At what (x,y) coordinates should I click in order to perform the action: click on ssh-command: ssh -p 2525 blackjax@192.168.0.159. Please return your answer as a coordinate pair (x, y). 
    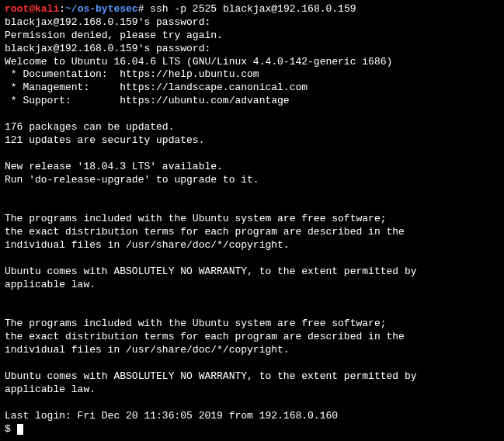
    Looking at the image, I should click on (253, 9).